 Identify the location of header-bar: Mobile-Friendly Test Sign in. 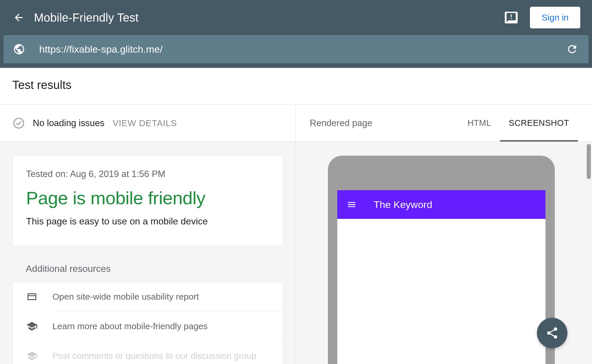
(296, 18).